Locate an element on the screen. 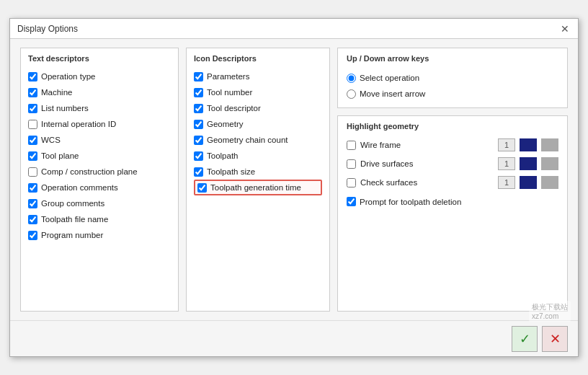 This screenshot has width=588, height=375. text-descriptor-label-6: Comp / construction plane is located at coordinates (89, 172).